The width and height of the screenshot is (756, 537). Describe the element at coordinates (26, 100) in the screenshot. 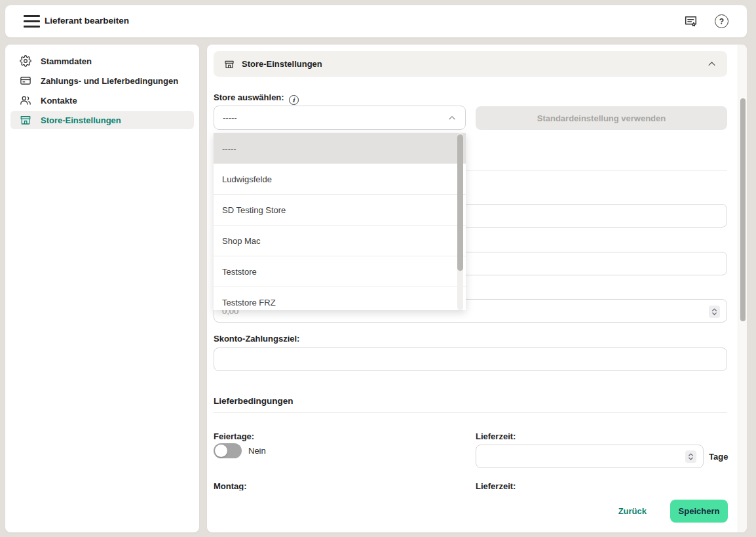

I see `people-icon` at that location.